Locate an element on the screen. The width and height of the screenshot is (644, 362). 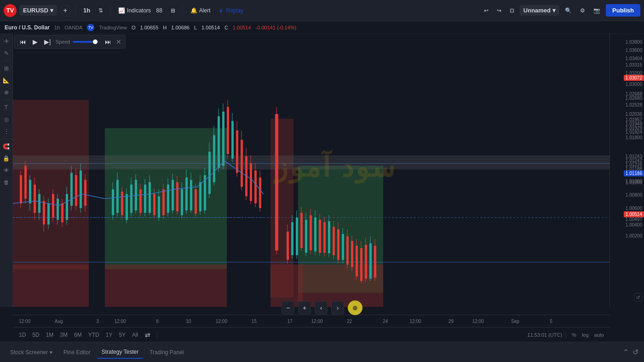
symbol-bar: Euro / U.S. Dollar 1h OANDA TV TradingVi… is located at coordinates (322, 28).